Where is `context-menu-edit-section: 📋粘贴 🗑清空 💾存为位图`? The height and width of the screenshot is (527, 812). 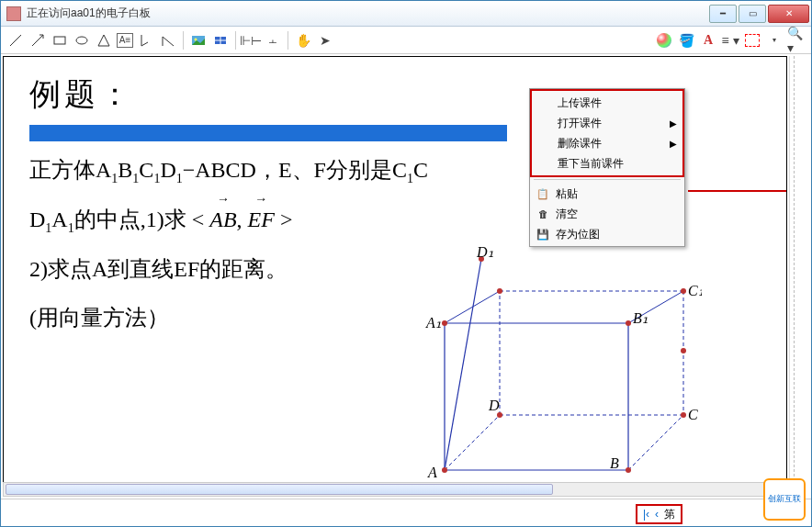 context-menu-edit-section: 📋粘贴 🗑清空 💾存为位图 is located at coordinates (607, 214).